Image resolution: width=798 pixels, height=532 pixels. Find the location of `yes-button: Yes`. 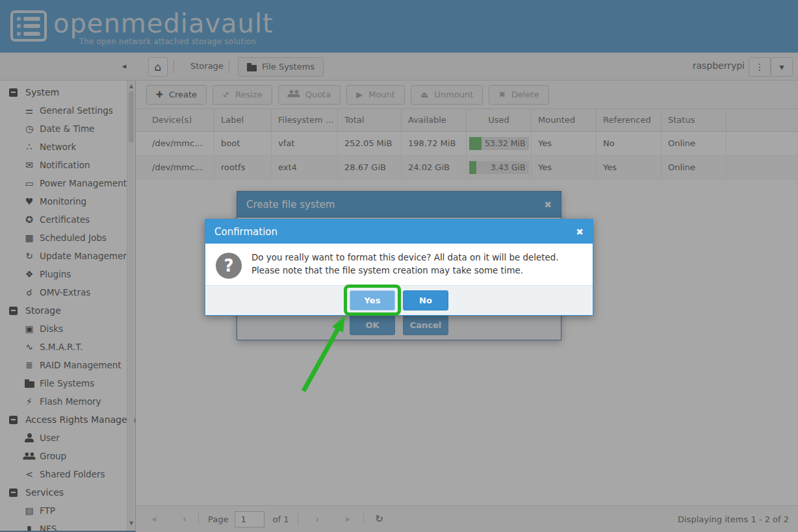

yes-button: Yes is located at coordinates (372, 300).